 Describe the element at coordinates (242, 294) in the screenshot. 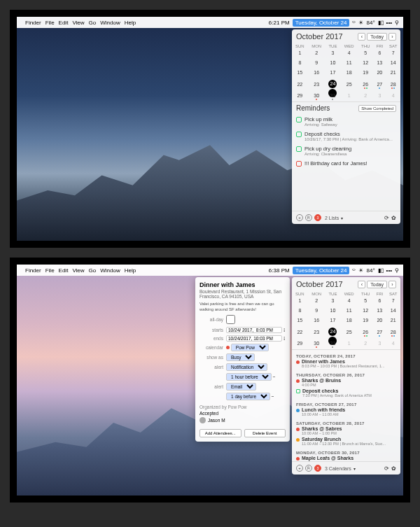

I see `event-location: Boulevard Restaurant, 1 Mission St, San …` at that location.